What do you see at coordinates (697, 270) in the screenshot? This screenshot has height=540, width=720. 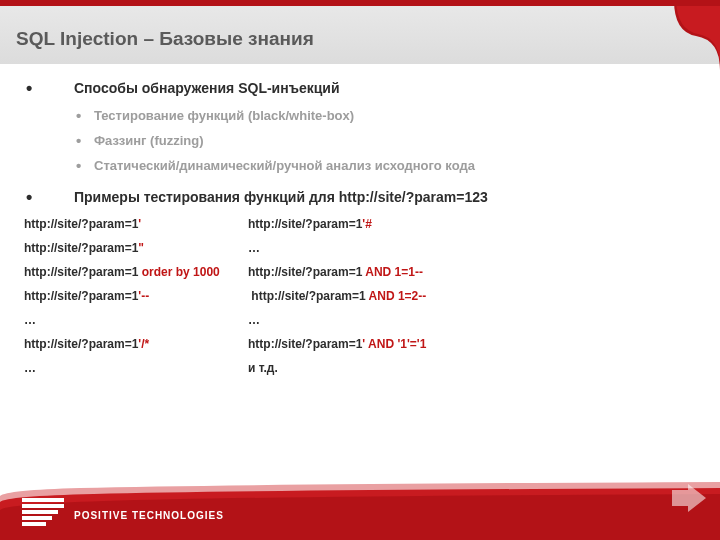 I see `corner-decoration` at bounding box center [697, 270].